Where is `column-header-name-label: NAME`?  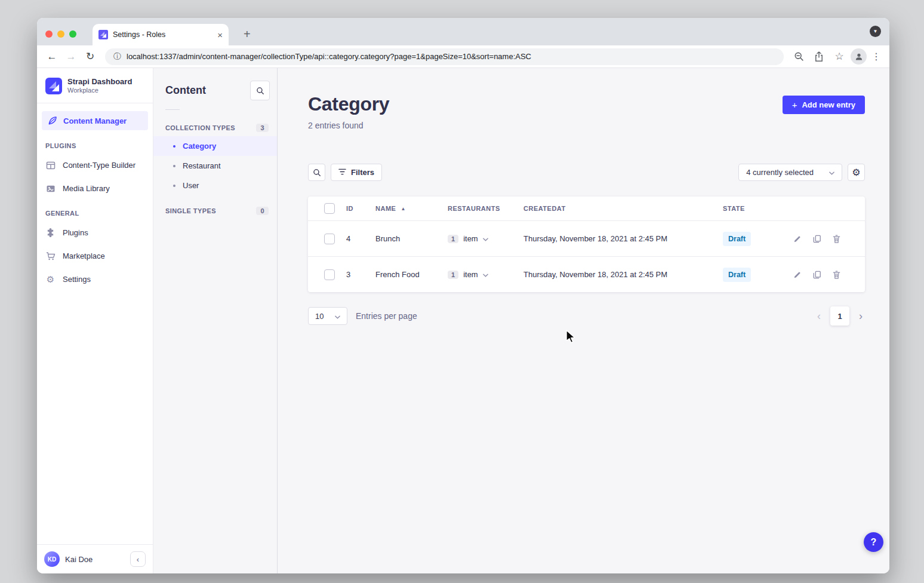
column-header-name-label: NAME is located at coordinates (386, 208).